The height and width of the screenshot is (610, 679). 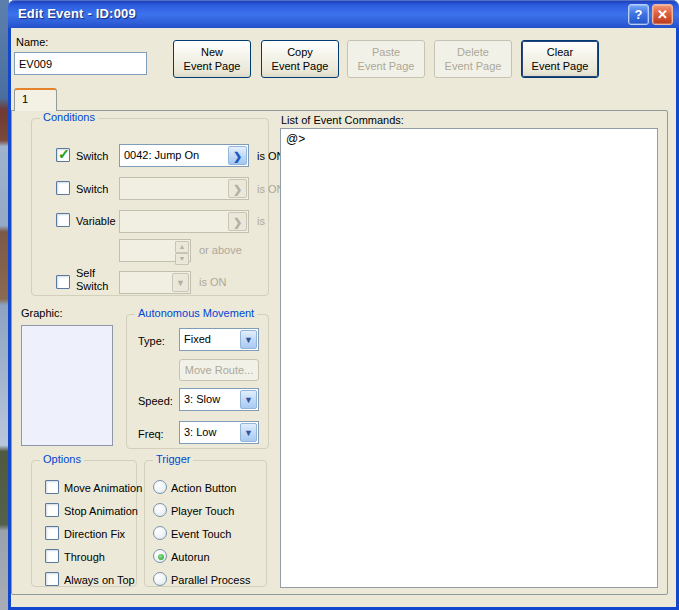 I want to click on speed-select: 3: Slow ▼, so click(x=219, y=400).